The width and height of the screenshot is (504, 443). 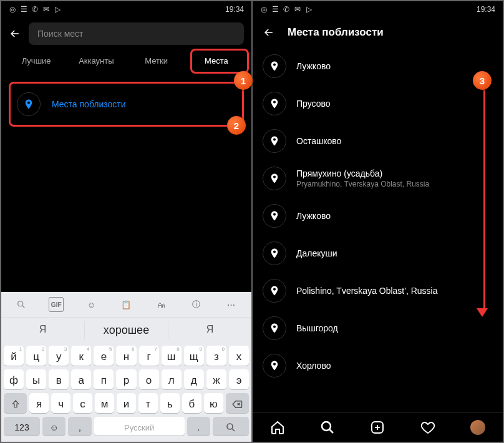 What do you see at coordinates (198, 426) in the screenshot?
I see `key-period: .` at bounding box center [198, 426].